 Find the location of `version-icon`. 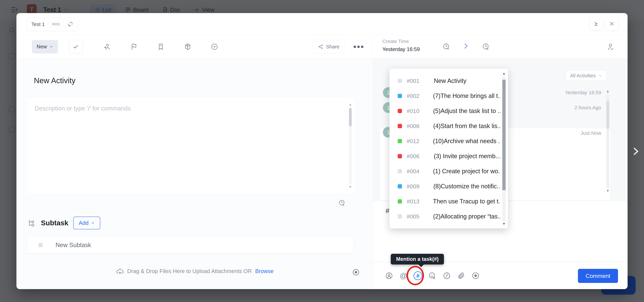

version-icon is located at coordinates (214, 47).